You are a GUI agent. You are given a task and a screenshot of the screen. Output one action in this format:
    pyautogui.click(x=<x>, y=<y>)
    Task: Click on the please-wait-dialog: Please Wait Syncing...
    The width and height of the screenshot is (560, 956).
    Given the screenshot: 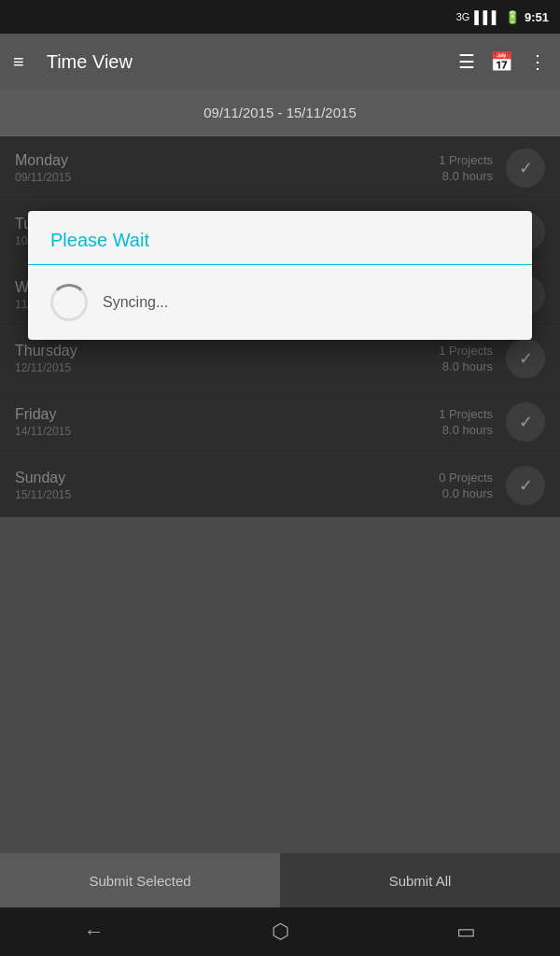 What is the action you would take?
    pyautogui.click(x=280, y=275)
    